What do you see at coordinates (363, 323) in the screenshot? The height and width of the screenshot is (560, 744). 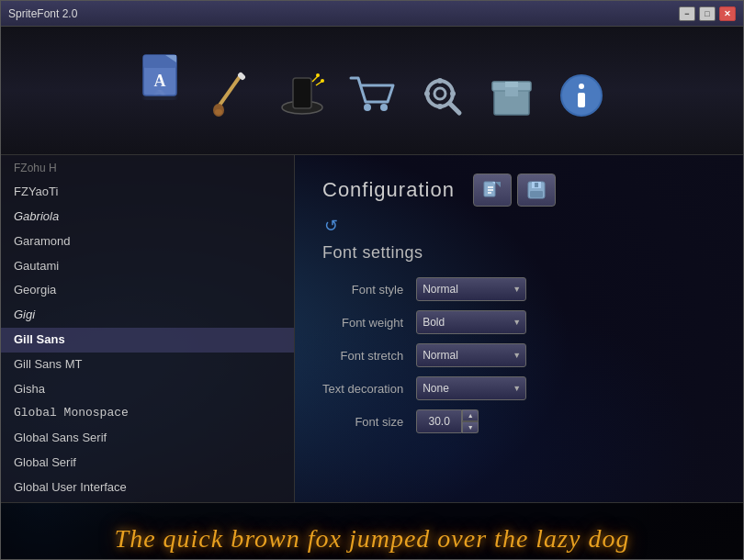 I see `font-weight-label: Font weight` at bounding box center [363, 323].